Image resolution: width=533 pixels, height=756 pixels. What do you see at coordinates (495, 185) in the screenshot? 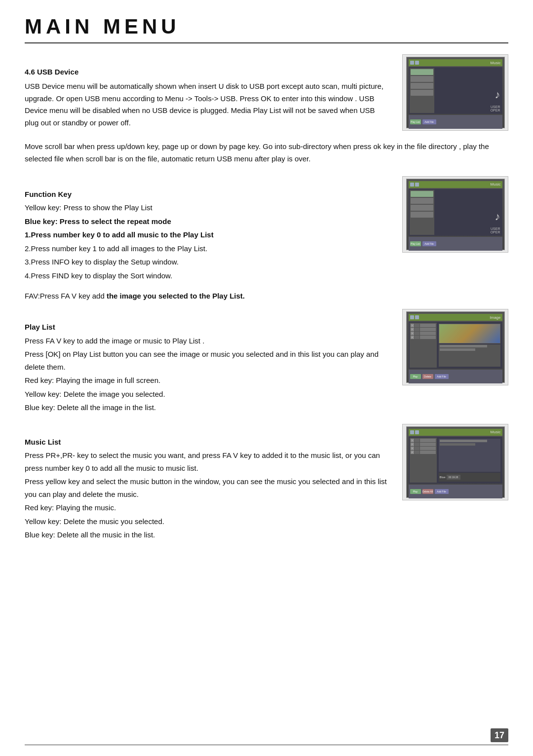
I see `topbar2-label: Music` at bounding box center [495, 185].